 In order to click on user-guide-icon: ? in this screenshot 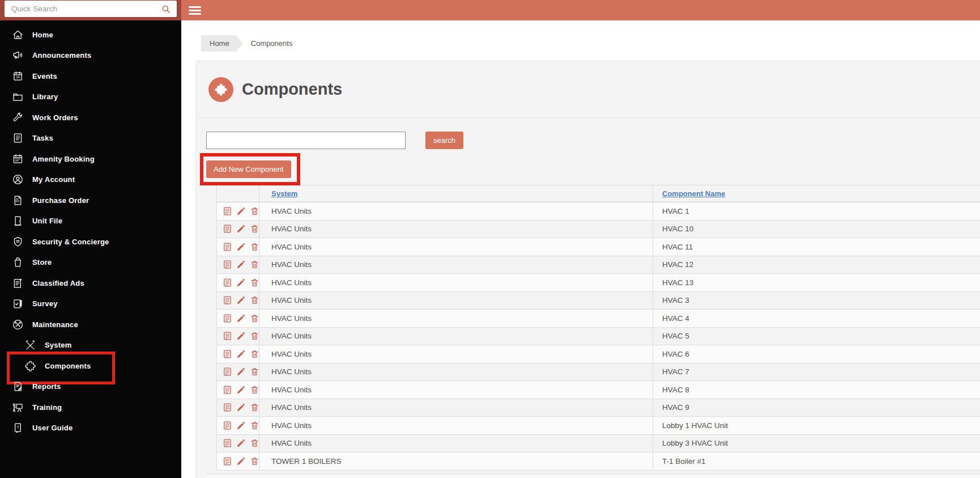, I will do `click(18, 428)`.